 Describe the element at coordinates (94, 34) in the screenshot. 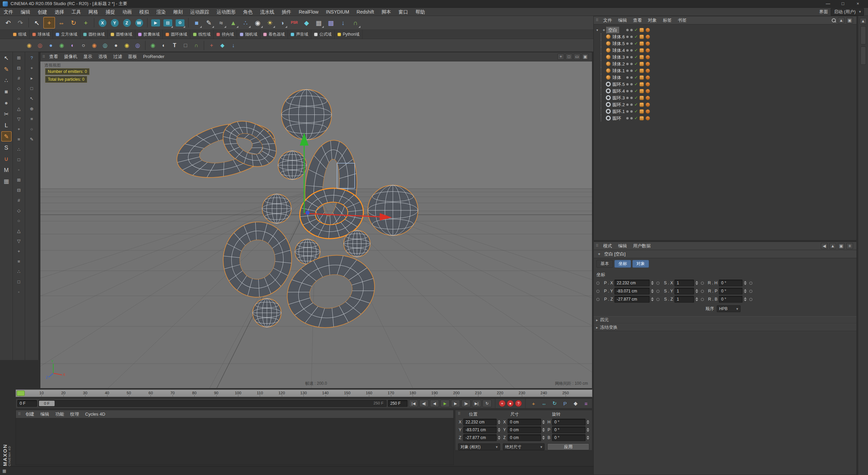

I see `field-chip-3: 圆柱体域` at that location.